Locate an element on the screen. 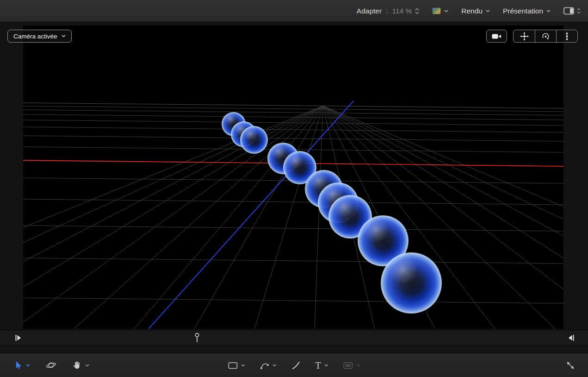  select-arrow-icon is located at coordinates (19, 365).